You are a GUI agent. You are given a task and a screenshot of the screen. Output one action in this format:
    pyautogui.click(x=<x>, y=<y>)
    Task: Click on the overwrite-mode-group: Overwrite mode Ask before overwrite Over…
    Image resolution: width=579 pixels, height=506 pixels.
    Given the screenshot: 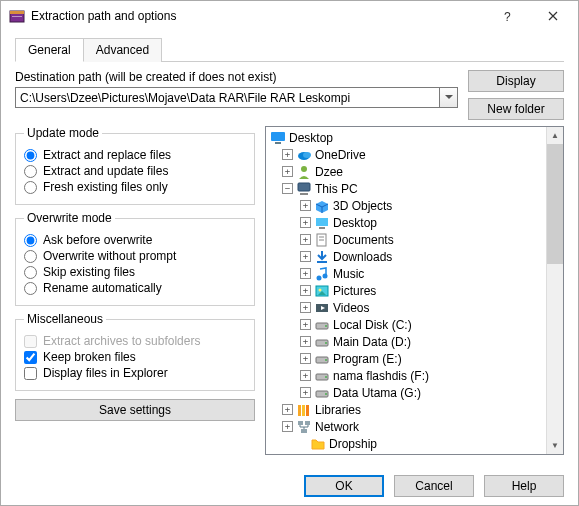 What is the action you would take?
    pyautogui.click(x=135, y=258)
    